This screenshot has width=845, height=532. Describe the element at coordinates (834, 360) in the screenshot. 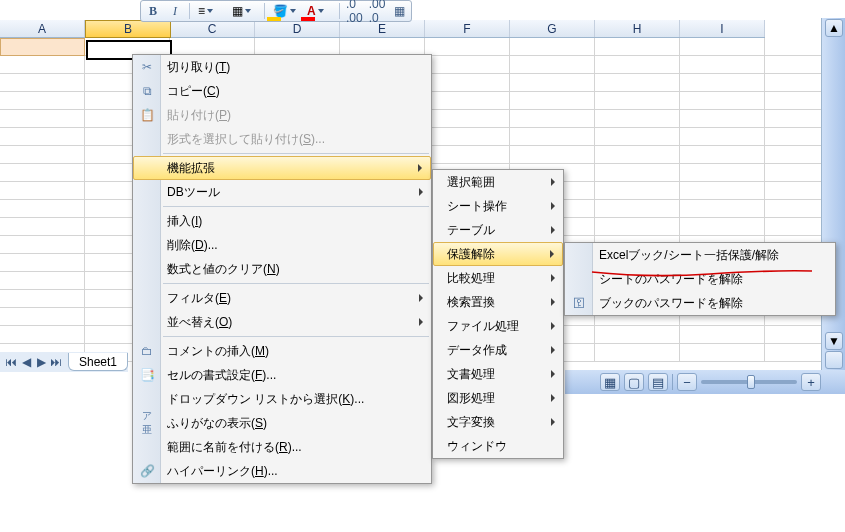

I see `scroll-corner` at that location.